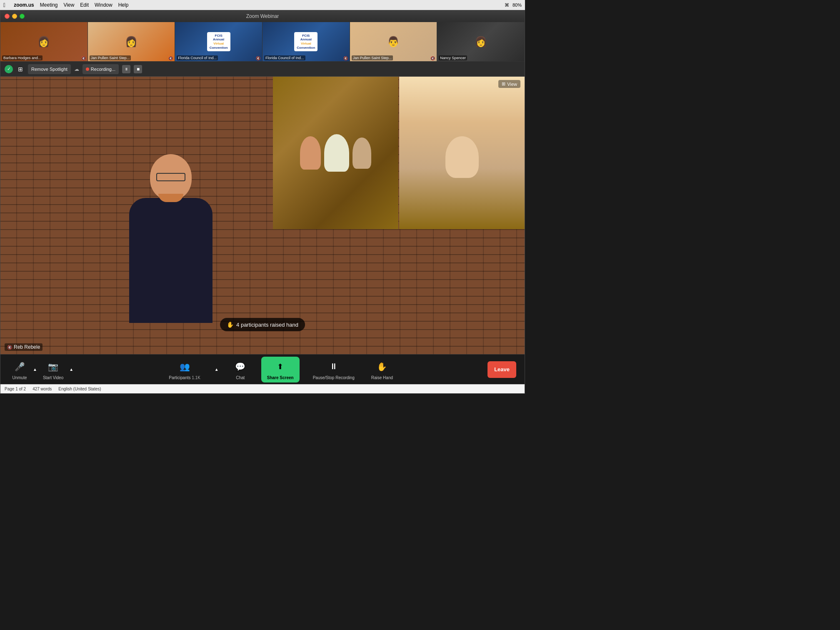 This screenshot has height=630, width=840. What do you see at coordinates (185, 378) in the screenshot?
I see `participants-label: Participants 1.1K` at bounding box center [185, 378].